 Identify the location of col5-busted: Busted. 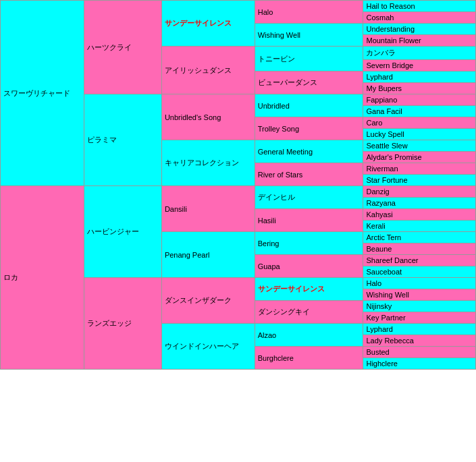
(420, 352).